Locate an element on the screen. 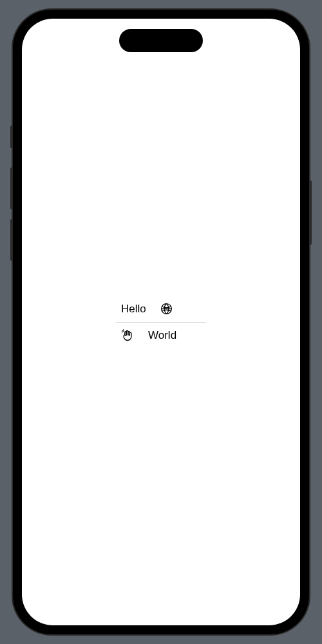  list-row-label: World is located at coordinates (162, 336).